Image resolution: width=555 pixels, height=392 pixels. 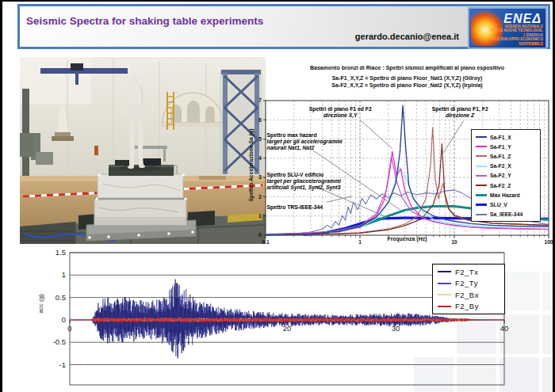 What do you see at coordinates (501, 147) in the screenshot?
I see `legend-label: Sa-F1_Y` at bounding box center [501, 147].